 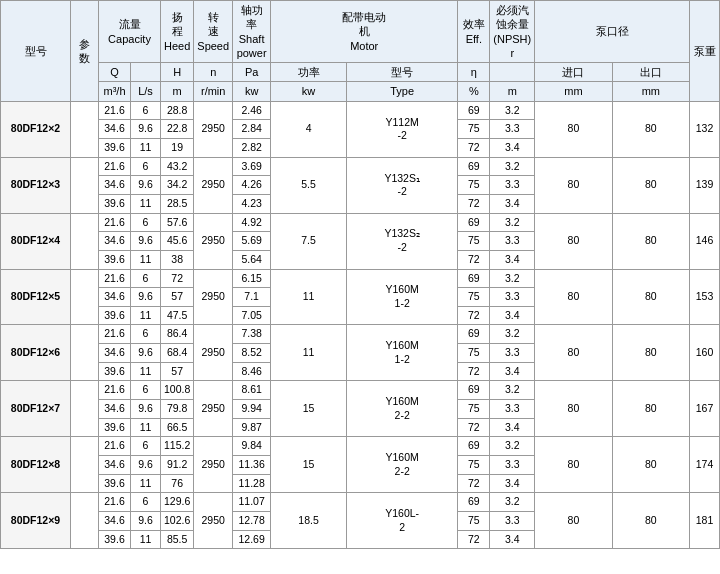 What do you see at coordinates (178, 354) in the screenshot?
I see `cell-h: 68.4` at bounding box center [178, 354].